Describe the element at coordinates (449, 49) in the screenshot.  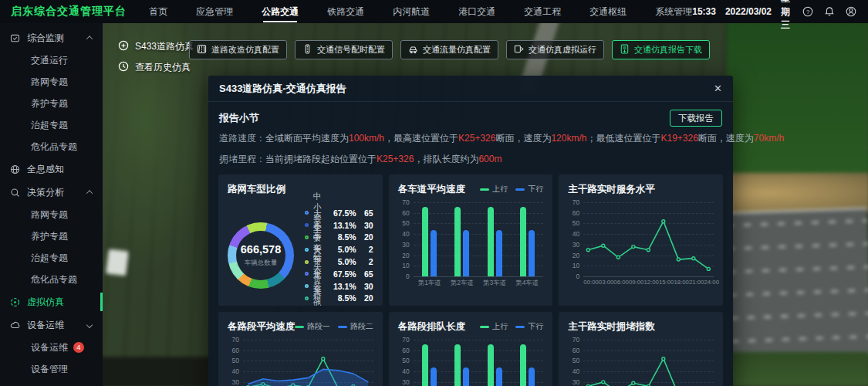
I see `toolbar-button-2: 交通流量仿真配置` at that location.